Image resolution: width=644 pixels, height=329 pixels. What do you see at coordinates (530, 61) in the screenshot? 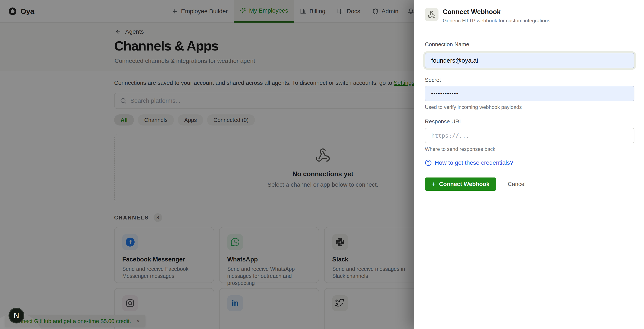
I see `connection-name-input` at bounding box center [530, 61].